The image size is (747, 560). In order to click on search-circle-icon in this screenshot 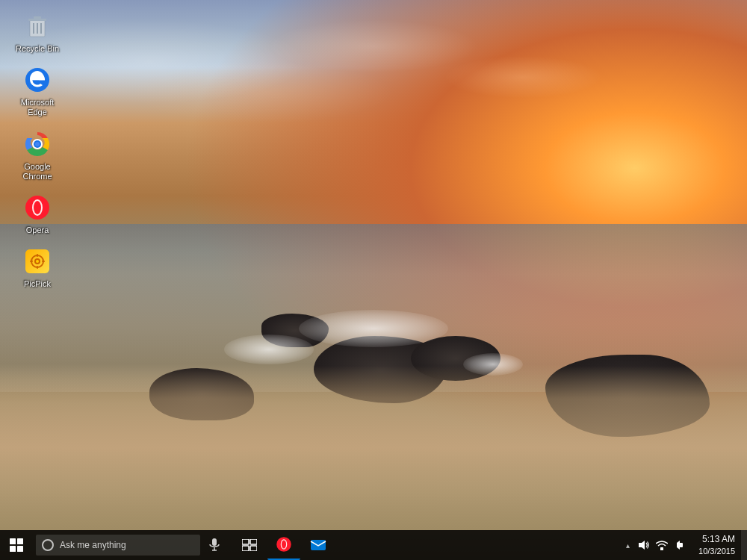, I will do `click(48, 545)`.